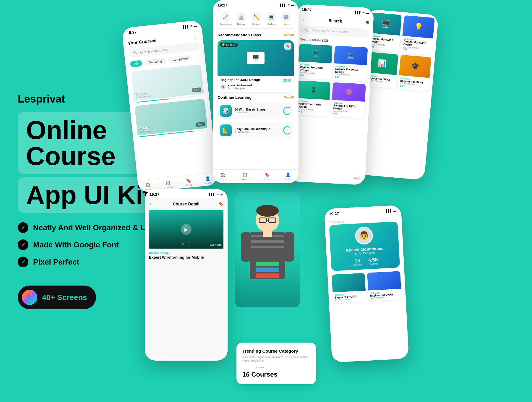 The height and width of the screenshot is (402, 532). What do you see at coordinates (183, 244) in the screenshot?
I see `pause-icon: ⏸` at bounding box center [183, 244].